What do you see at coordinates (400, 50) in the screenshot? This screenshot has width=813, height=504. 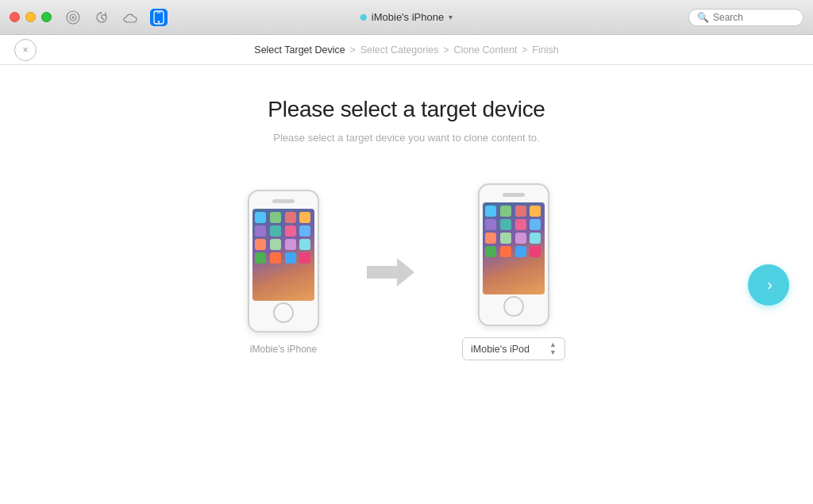 I see `breadcrumb-step-2: Select Categories` at bounding box center [400, 50].